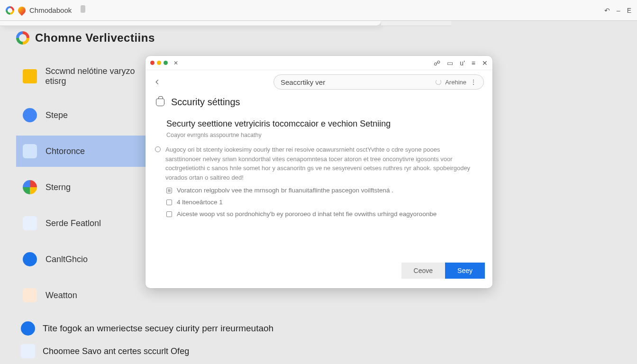 The width and height of the screenshot is (637, 364). Describe the element at coordinates (629, 10) in the screenshot. I see `expand-icon: E` at that location.